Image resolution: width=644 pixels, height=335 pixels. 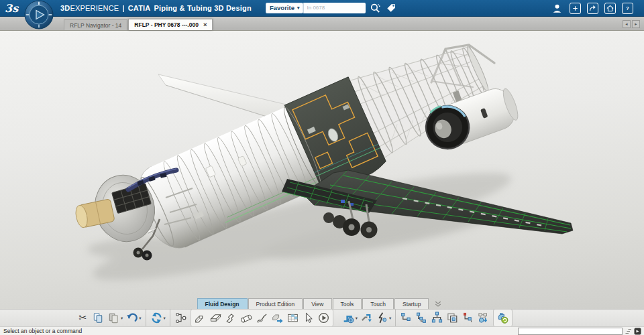 What do you see at coordinates (576, 8) in the screenshot?
I see `add-icon` at bounding box center [576, 8].